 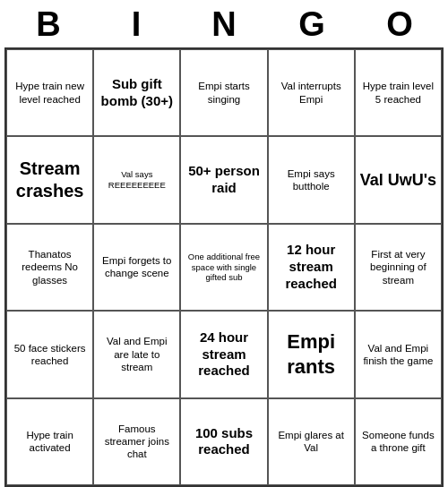 What do you see at coordinates (312, 179) in the screenshot?
I see `cell-8: Empi says butthole` at bounding box center [312, 179].